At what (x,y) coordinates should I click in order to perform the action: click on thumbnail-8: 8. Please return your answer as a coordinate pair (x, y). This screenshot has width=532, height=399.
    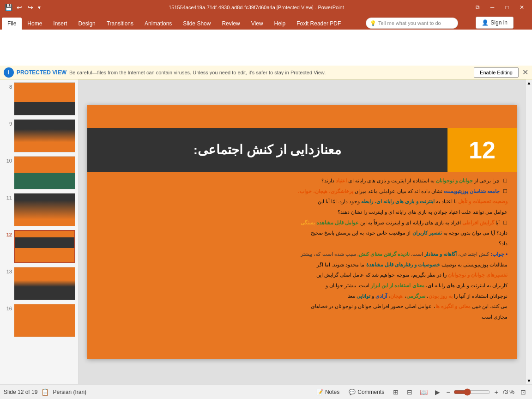
    Looking at the image, I should click on (39, 99).